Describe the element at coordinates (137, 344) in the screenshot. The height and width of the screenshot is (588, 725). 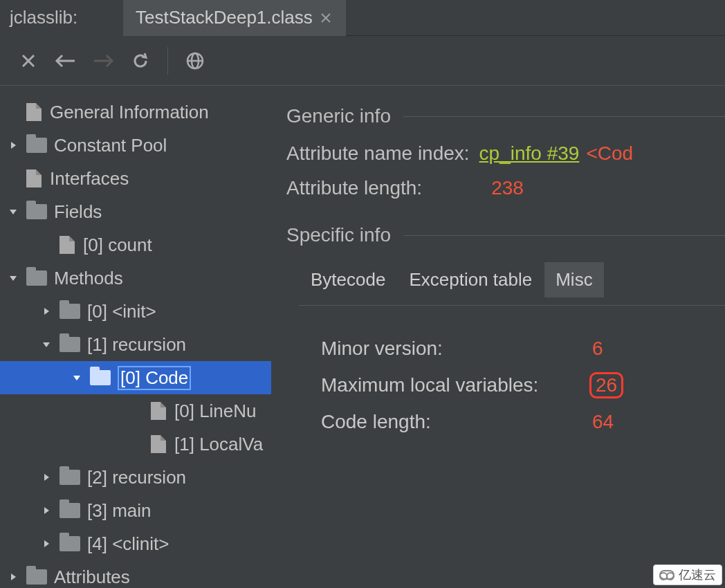
I see `tree-node-label: [1] recursion` at that location.